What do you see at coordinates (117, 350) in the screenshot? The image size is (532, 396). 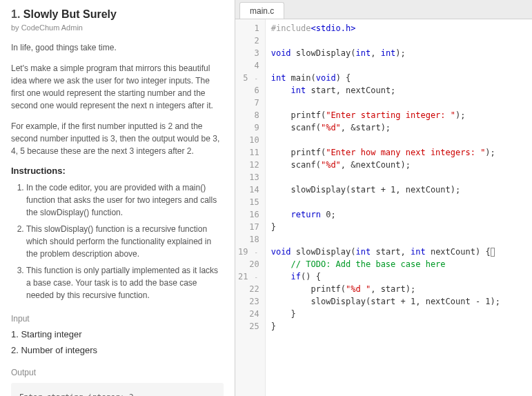 I see `input-item: 2. Number of integers` at bounding box center [117, 350].